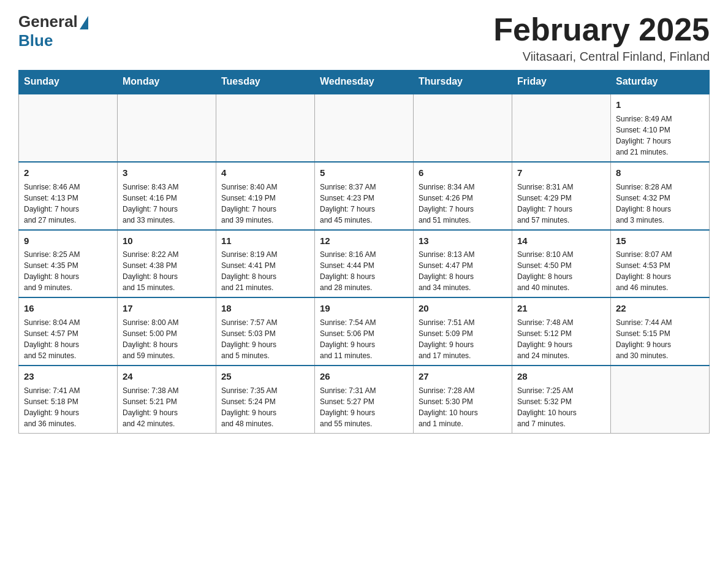  Describe the element at coordinates (68, 339) in the screenshot. I see `day-info: Sunrise: 8:04 AMSunset: 4:57 PMDaylight:…` at that location.